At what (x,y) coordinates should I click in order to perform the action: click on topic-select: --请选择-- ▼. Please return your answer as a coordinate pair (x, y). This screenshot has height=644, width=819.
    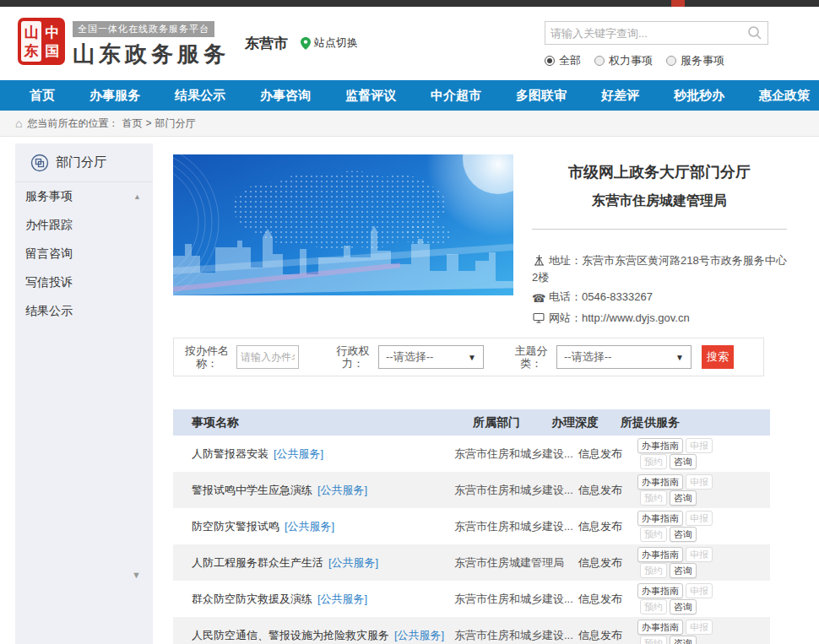
    Looking at the image, I should click on (624, 357).